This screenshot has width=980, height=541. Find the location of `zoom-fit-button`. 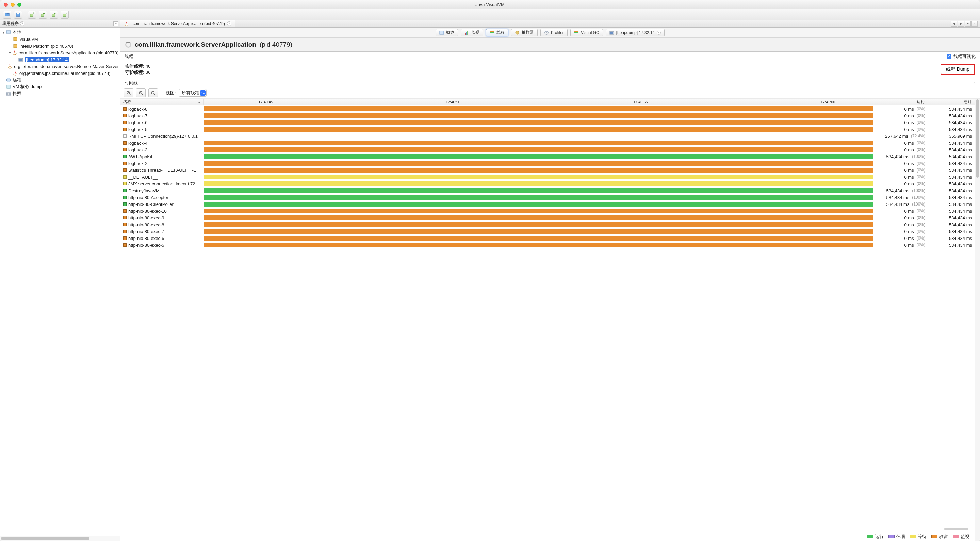

zoom-fit-button is located at coordinates (153, 93).